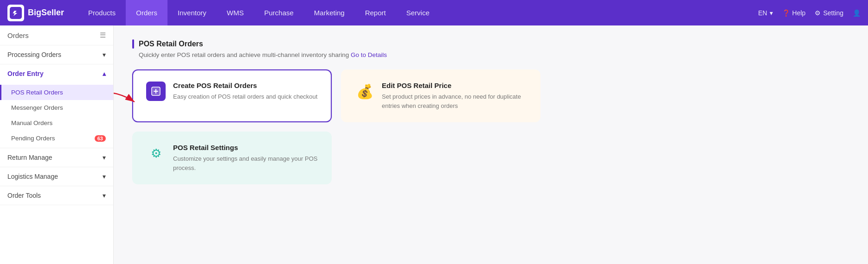  I want to click on help-label: Help, so click(799, 13).